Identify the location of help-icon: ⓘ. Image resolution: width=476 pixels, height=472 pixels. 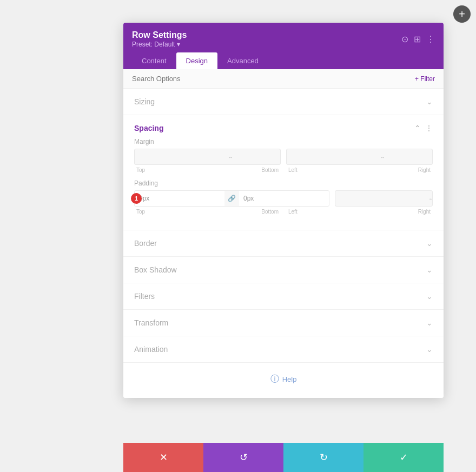
(275, 380).